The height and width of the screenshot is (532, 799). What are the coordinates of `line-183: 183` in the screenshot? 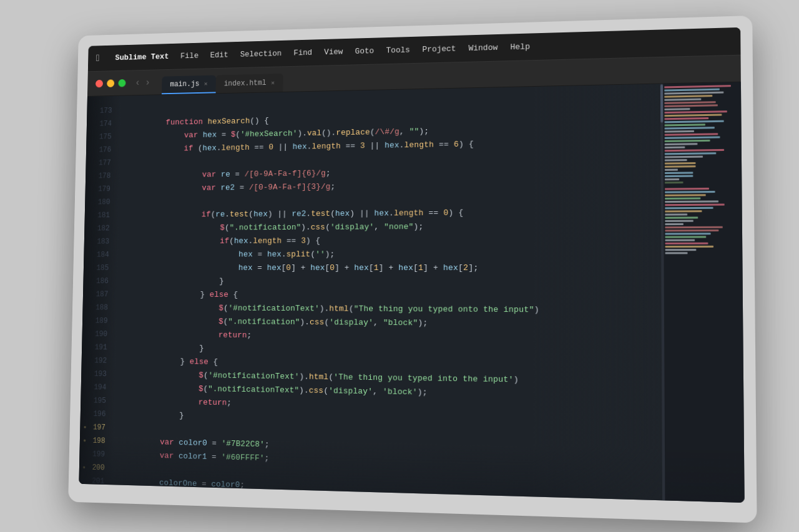 It's located at (101, 241).